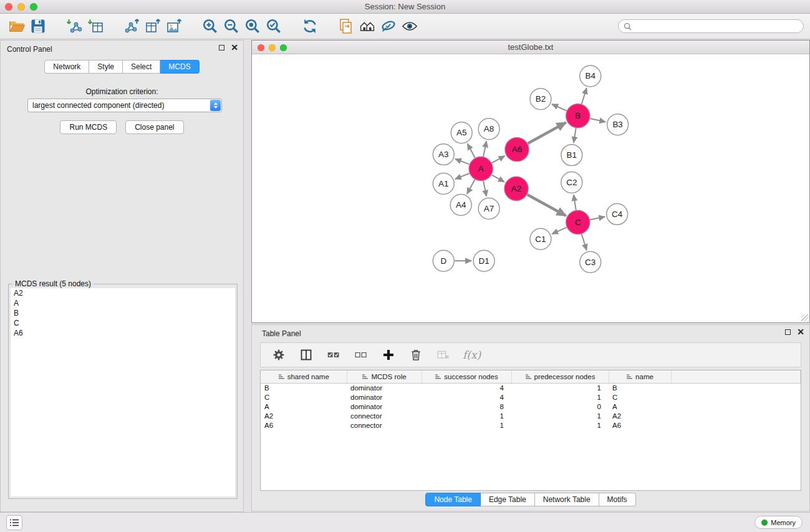  Describe the element at coordinates (234, 47) in the screenshot. I see `close-panel-icon: ✕` at that location.